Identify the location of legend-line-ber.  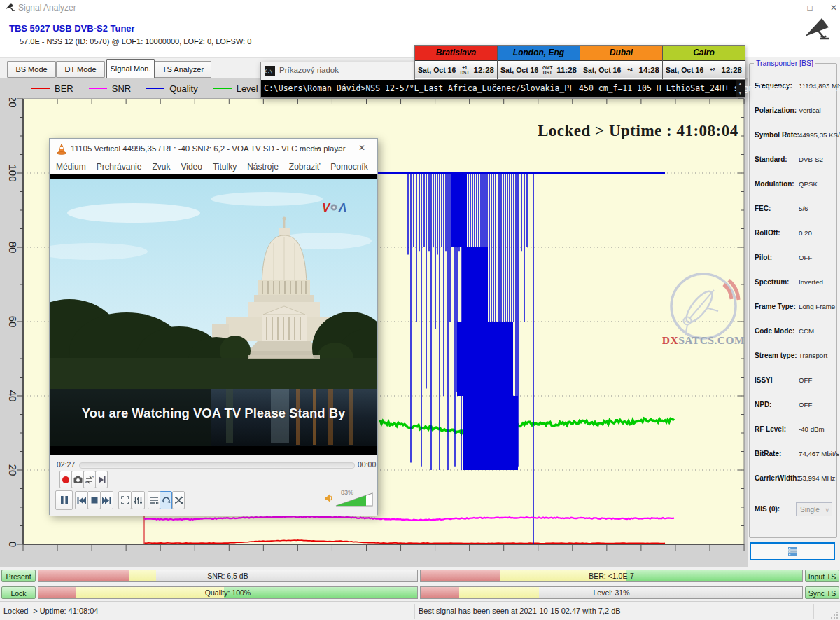
(41, 88).